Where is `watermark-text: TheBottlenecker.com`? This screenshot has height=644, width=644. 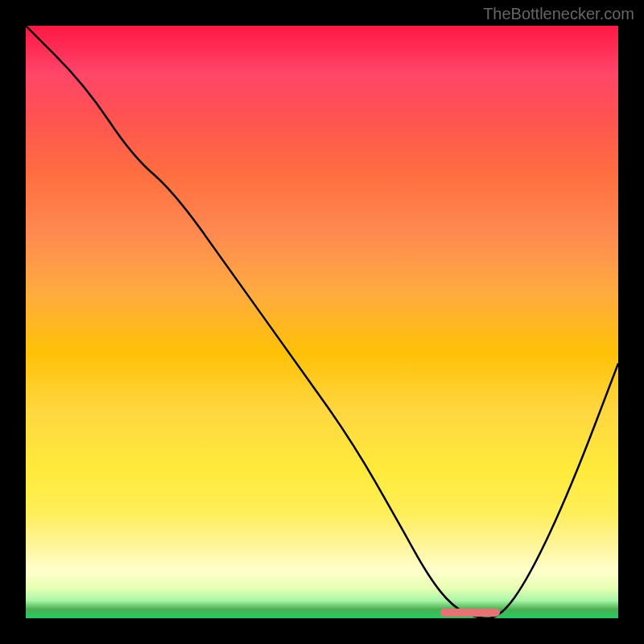
watermark-text: TheBottlenecker.com is located at coordinates (559, 14).